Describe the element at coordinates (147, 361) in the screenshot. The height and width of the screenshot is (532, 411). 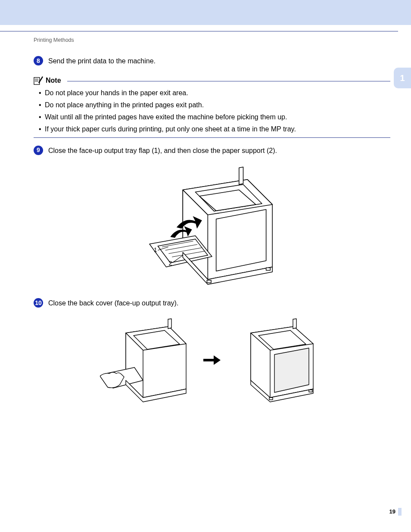
I see `printer-illustration-closing` at that location.